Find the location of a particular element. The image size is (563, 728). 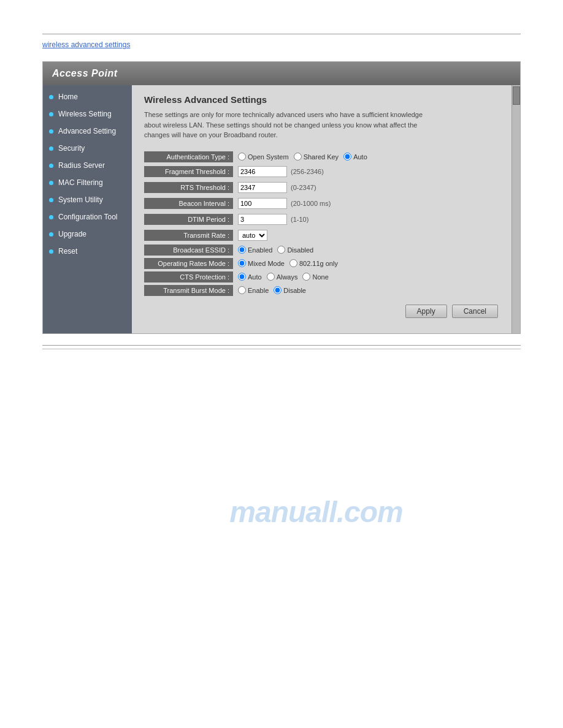

sidebar-label-configuration-tool: Configuration Tool is located at coordinates (88, 217).